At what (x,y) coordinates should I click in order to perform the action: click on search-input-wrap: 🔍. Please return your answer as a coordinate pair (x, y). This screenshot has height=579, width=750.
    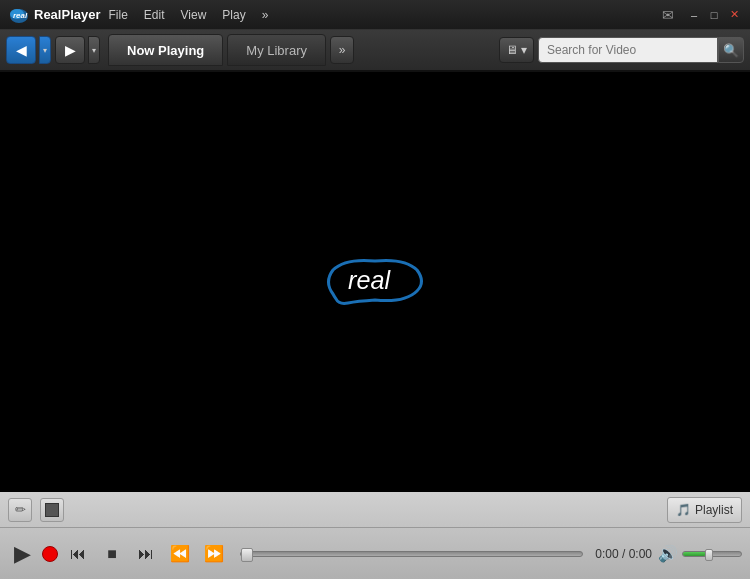
    Looking at the image, I should click on (641, 50).